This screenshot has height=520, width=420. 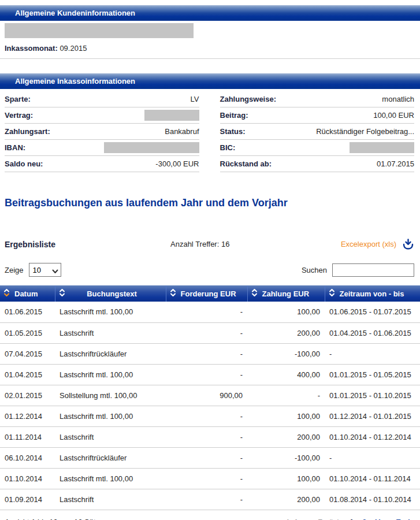 I want to click on column-header-zahlung-eur: Zahlung EUR, so click(x=286, y=294).